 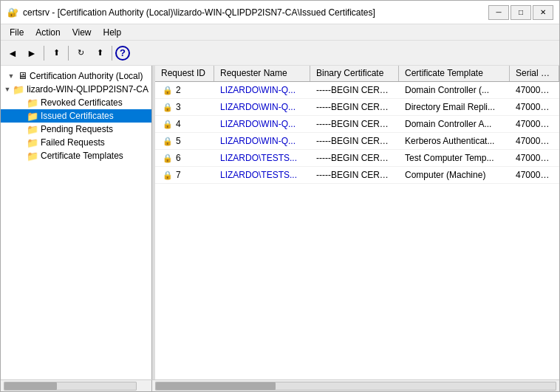 I want to click on title-bar: 🔐 certsrv - [Certification Authority (Lo…, so click(x=280, y=13).